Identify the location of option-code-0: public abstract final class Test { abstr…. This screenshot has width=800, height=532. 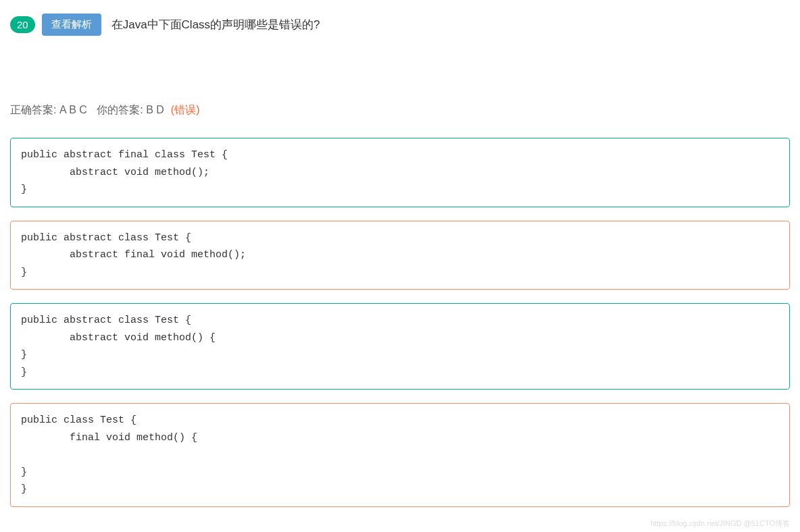
(400, 173).